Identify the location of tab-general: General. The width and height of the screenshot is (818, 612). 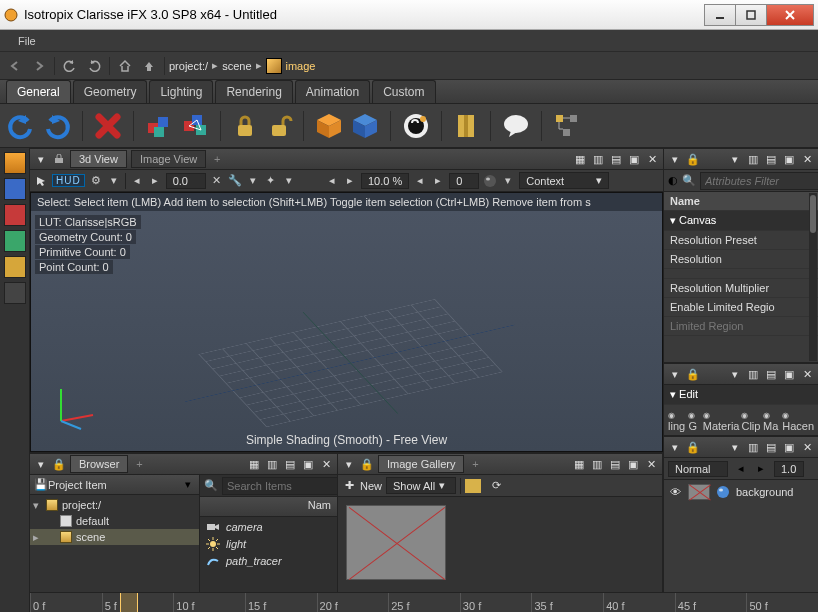
(38, 92).